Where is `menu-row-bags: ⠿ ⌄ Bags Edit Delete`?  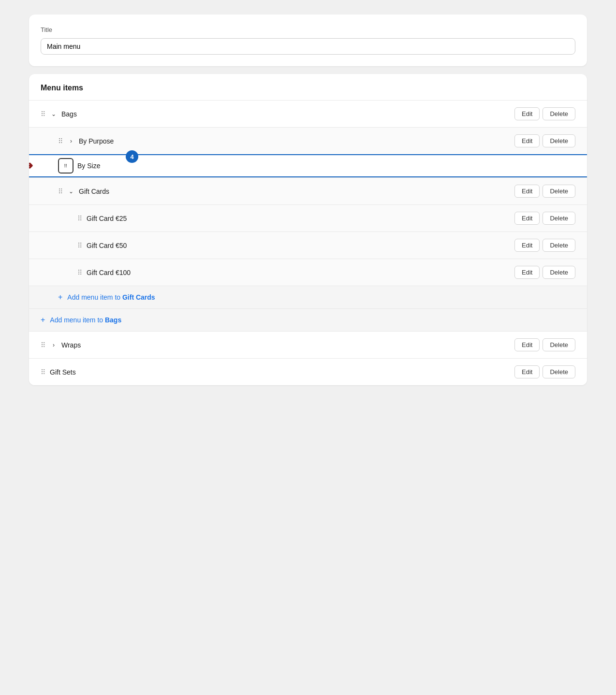 menu-row-bags: ⠿ ⌄ Bags Edit Delete is located at coordinates (308, 114).